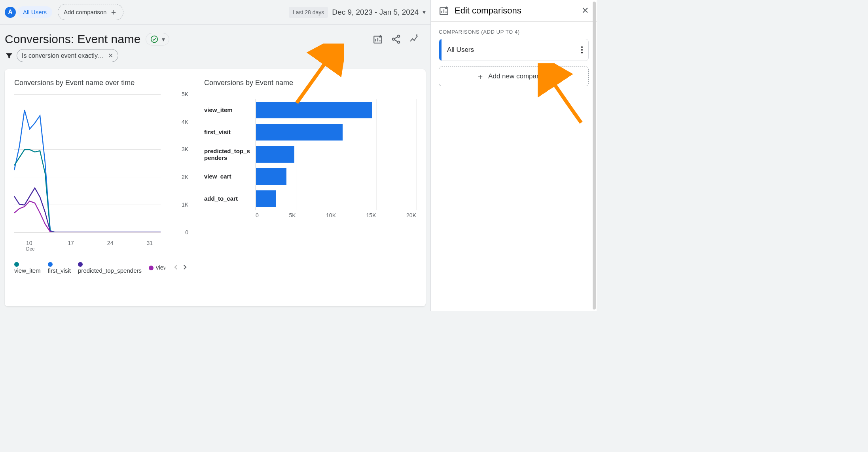 This screenshot has width=868, height=452. What do you see at coordinates (585, 50) in the screenshot?
I see `more-options-button` at bounding box center [585, 50].